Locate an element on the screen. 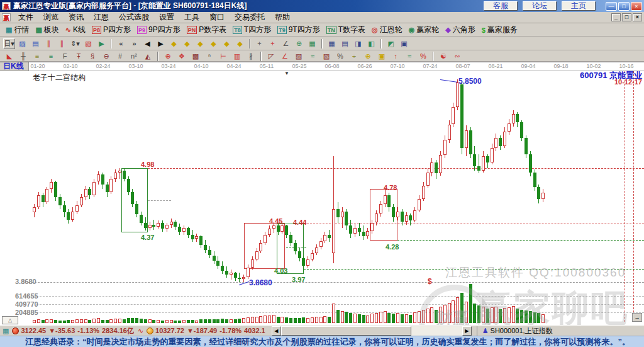  menu-item-帮助: 帮助 is located at coordinates (282, 18).